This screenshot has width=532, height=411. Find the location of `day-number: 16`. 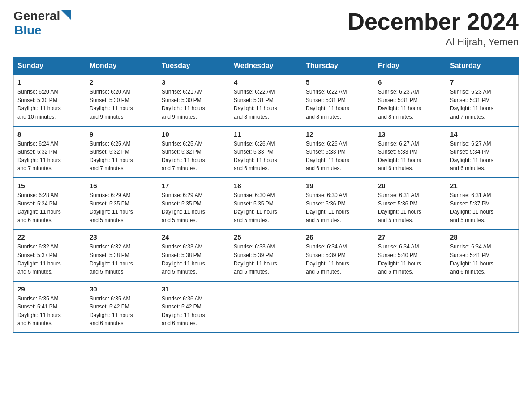

day-number: 16 is located at coordinates (122, 185).